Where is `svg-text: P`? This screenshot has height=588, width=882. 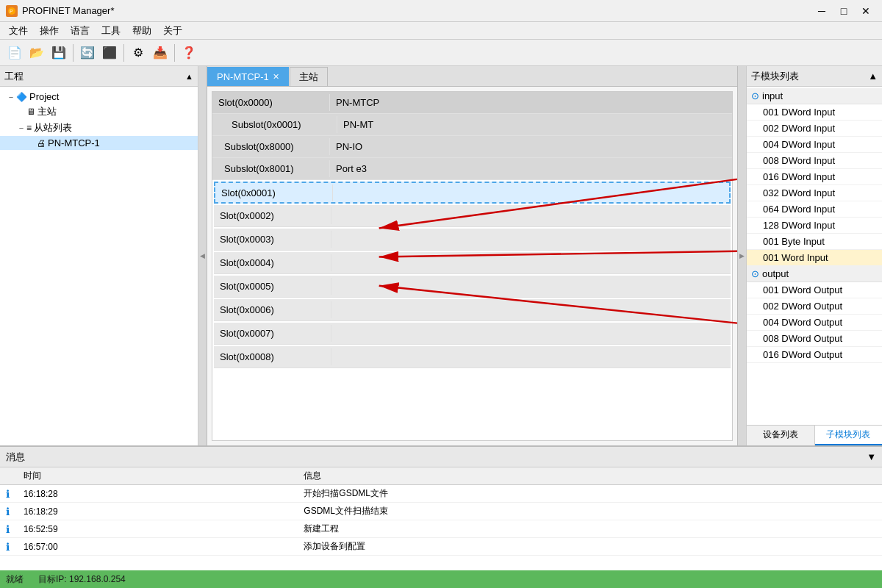 svg-text: P is located at coordinates (12, 12).